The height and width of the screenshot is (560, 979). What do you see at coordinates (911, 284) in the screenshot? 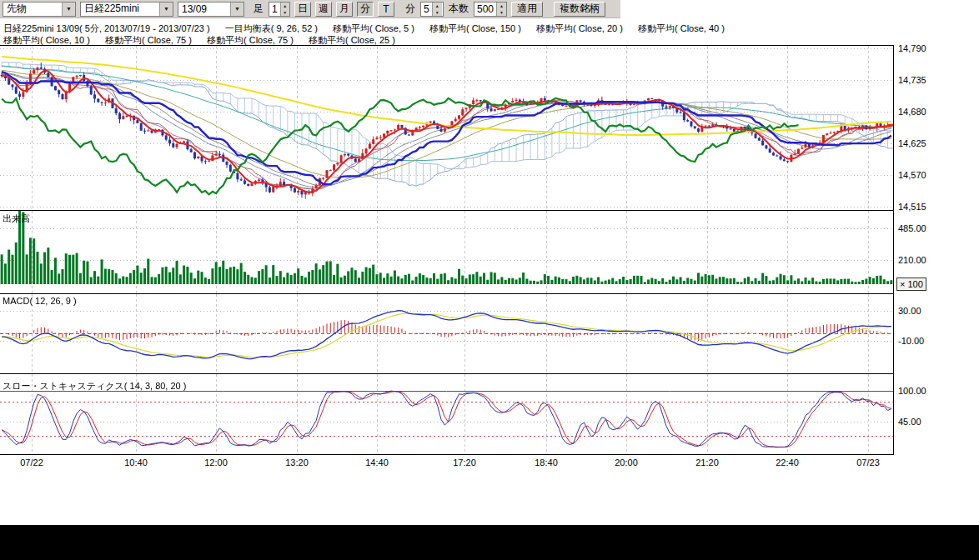
I see `volume-multiplier-badge: × 100` at bounding box center [911, 284].